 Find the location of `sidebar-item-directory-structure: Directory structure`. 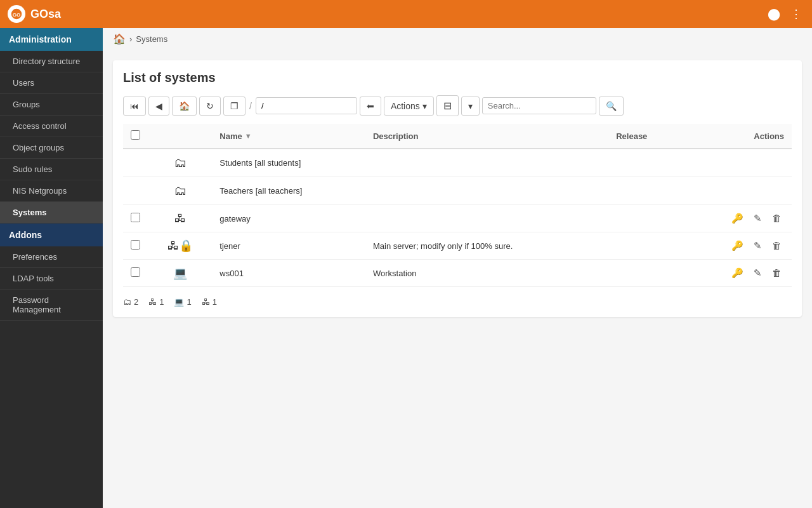

sidebar-item-directory-structure: Directory structure is located at coordinates (51, 62).